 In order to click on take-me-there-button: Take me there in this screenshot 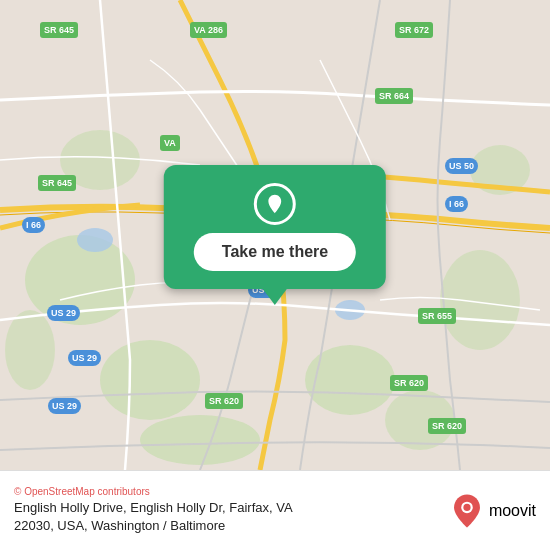, I will do `click(275, 252)`.